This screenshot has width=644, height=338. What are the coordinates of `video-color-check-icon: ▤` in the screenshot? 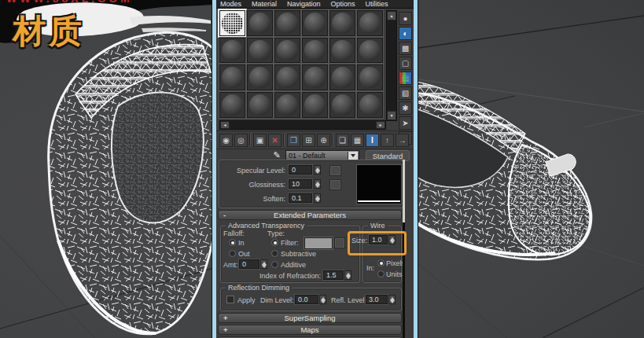 It's located at (406, 79).